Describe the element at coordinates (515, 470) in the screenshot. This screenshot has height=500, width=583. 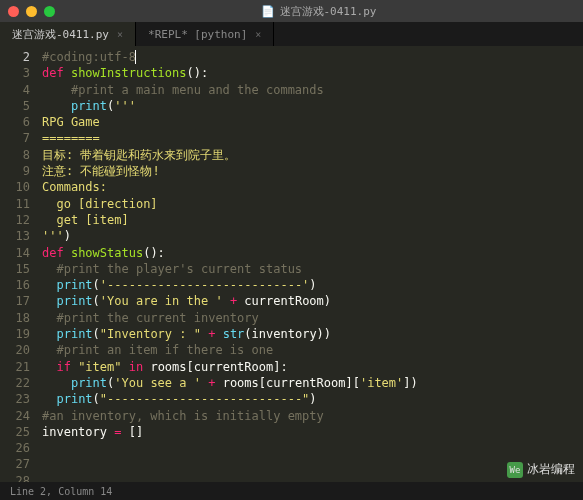
I see `wechat-icon: We` at that location.